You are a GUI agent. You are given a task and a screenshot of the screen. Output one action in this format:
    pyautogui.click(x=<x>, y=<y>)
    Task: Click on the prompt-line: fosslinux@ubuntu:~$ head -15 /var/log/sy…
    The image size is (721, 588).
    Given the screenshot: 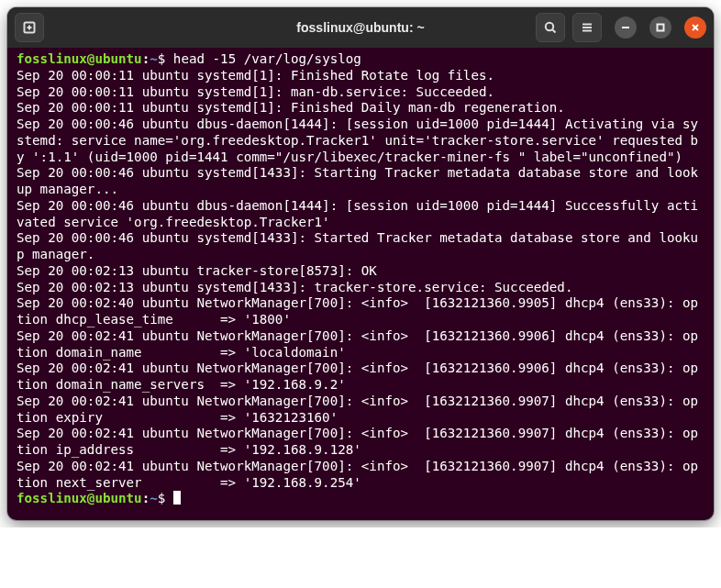 What is the action you would take?
    pyautogui.click(x=360, y=60)
    